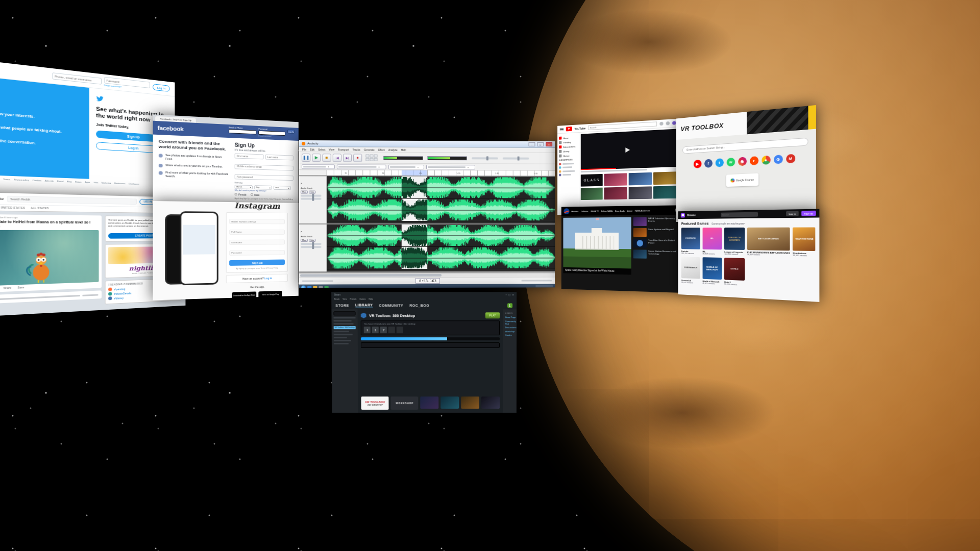  I want to click on waveform-left-channel, so click(441, 236).